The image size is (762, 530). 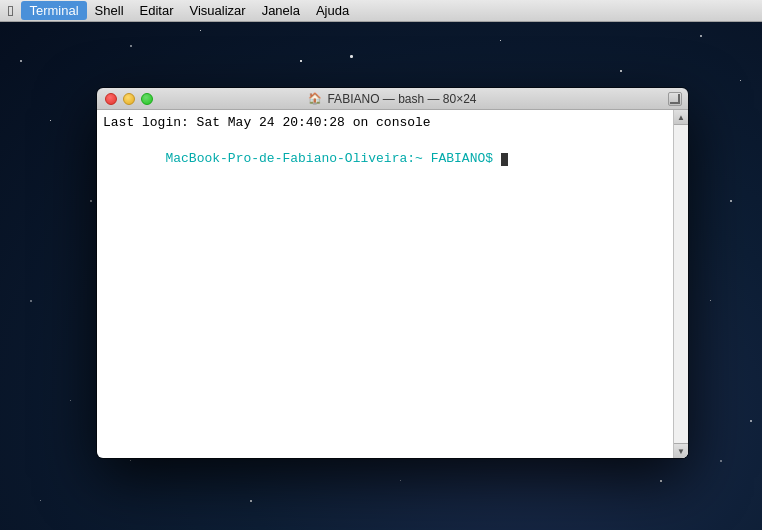 I want to click on menu-item-ajuda: Ajuda, so click(x=332, y=10).